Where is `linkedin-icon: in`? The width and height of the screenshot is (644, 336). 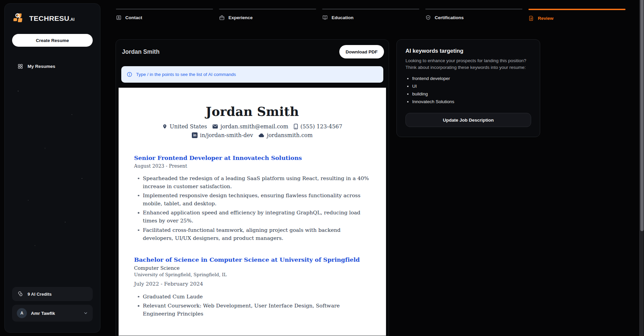
linkedin-icon: in is located at coordinates (195, 135).